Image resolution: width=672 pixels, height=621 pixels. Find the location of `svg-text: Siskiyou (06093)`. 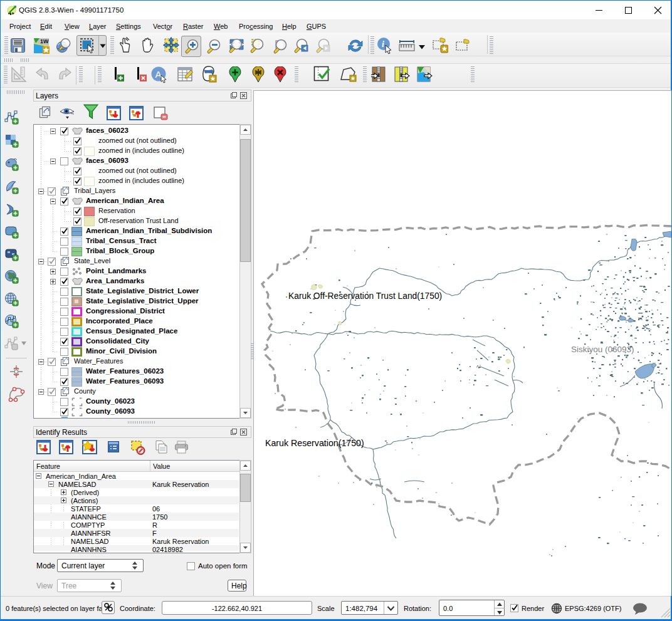

svg-text: Siskiyou (06093) is located at coordinates (603, 350).